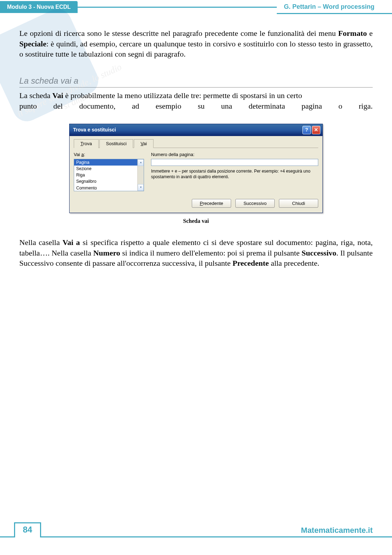  What do you see at coordinates (196, 7) in the screenshot?
I see `page-header: Modulo 3 - Nuova ECDL G. Pettarin – Word…` at bounding box center [196, 7].